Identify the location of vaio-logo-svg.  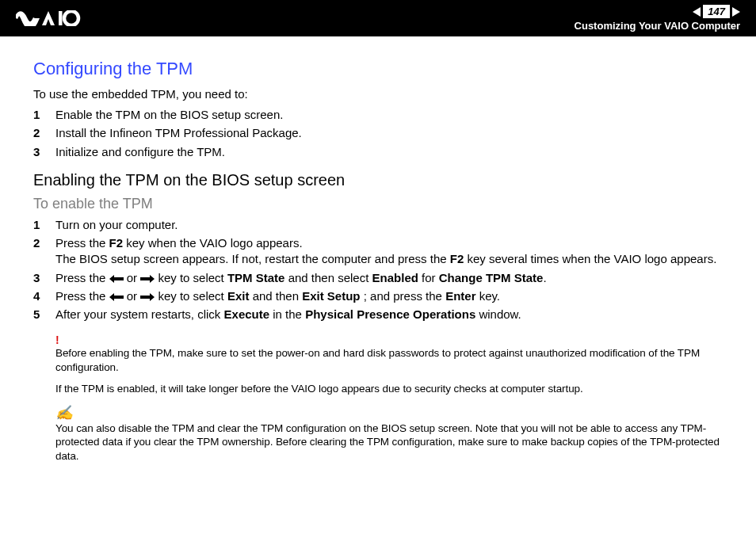
(59, 18).